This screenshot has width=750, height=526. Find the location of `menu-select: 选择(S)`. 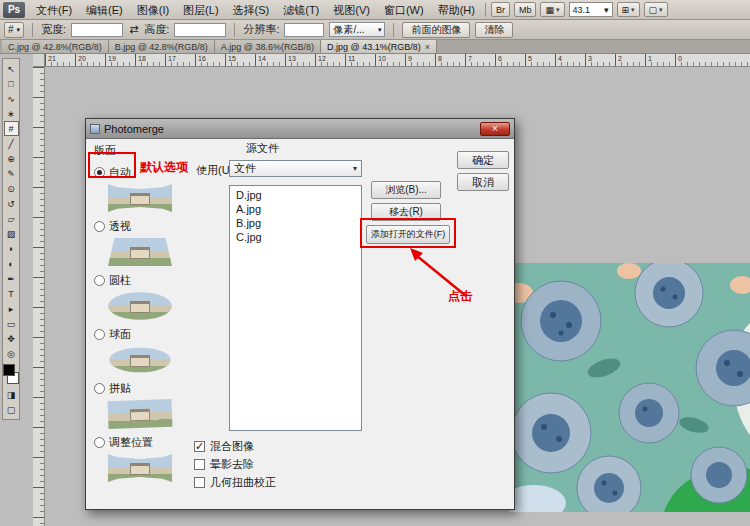

menu-select: 选择(S) is located at coordinates (252, 10).